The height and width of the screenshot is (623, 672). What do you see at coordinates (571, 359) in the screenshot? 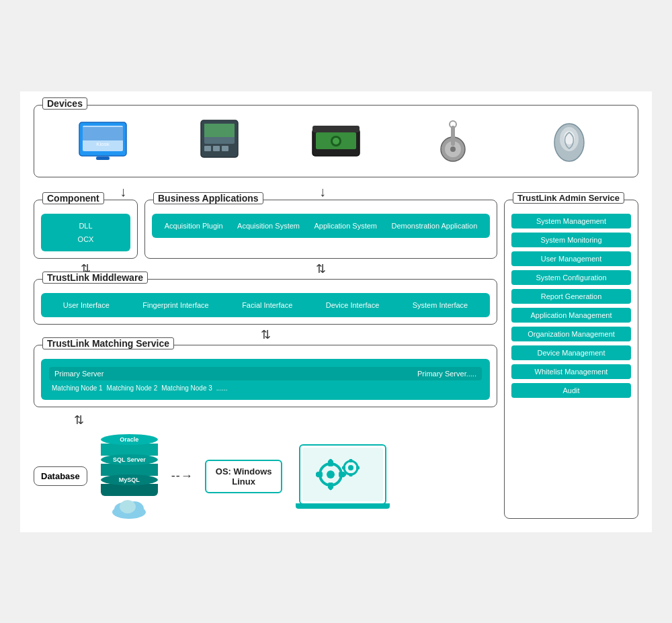
I see `admin-section: TrustLink Admin Service System Managemen…` at bounding box center [571, 359].